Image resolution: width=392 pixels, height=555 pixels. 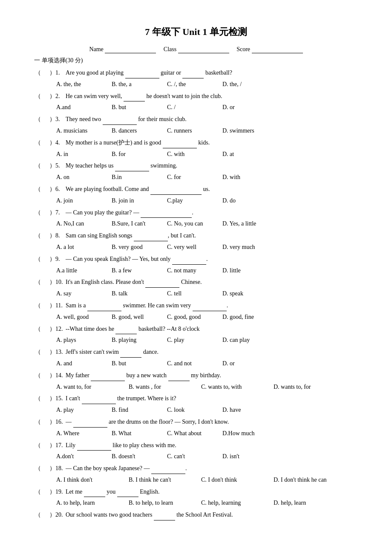 What do you see at coordinates (196, 381) in the screenshot?
I see `question-block-14: （ ） 14. My father buy a new watch my bir…` at bounding box center [196, 381].